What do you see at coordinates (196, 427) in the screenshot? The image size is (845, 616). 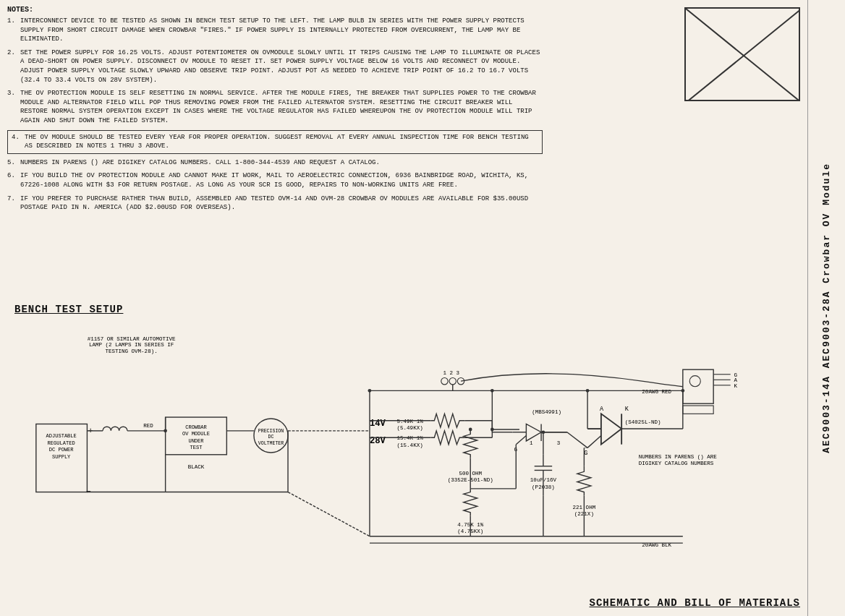 I see `svg-text: CROWBAR` at bounding box center [196, 427].